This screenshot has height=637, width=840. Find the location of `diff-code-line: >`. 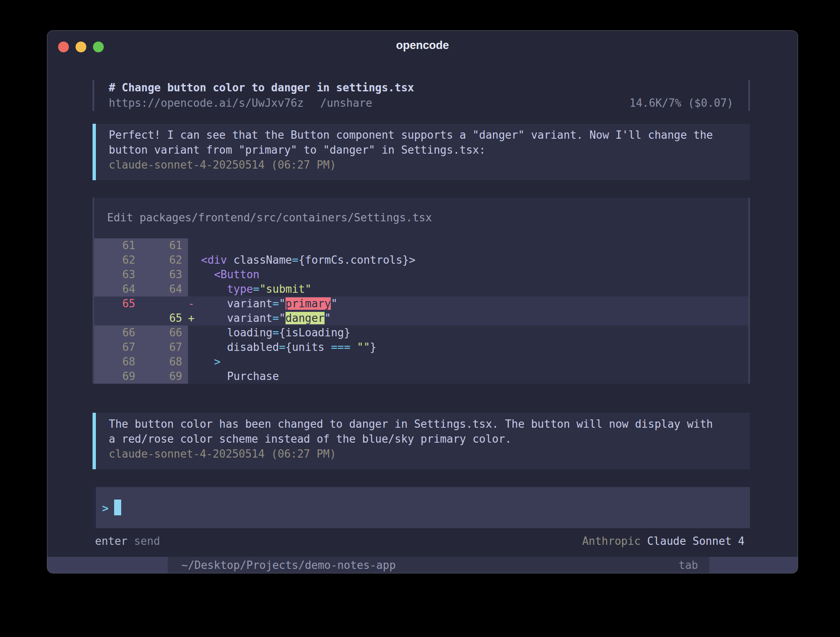

diff-code-line: > is located at coordinates (468, 362).